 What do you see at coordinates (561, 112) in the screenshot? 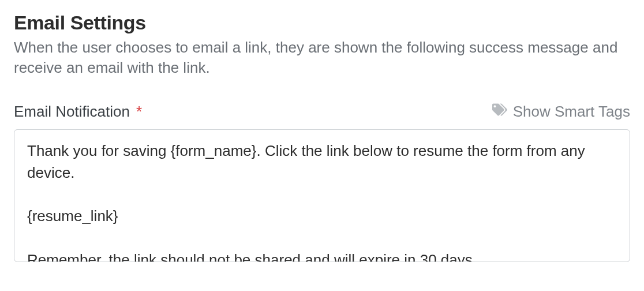
I see `show-smart-tags-button: Show Smart Tags` at bounding box center [561, 112].